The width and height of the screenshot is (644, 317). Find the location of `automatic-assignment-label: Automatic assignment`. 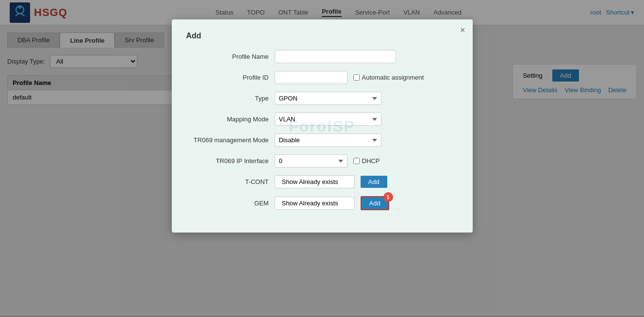

automatic-assignment-label: Automatic assignment is located at coordinates (389, 78).